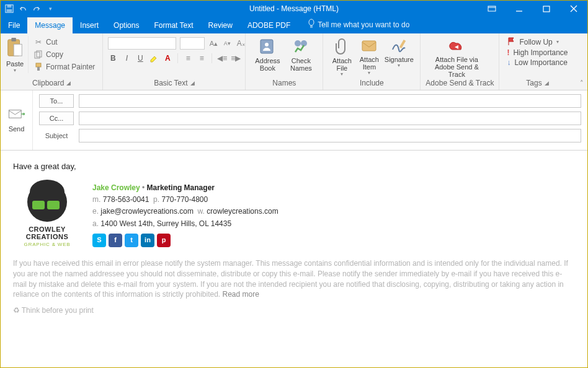 This screenshot has height=368, width=588. I want to click on increase-indent-icon: ≡▶, so click(236, 58).